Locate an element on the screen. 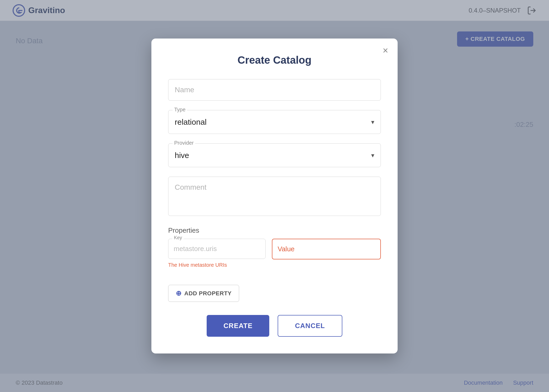  modal-title: Create Catalog is located at coordinates (274, 60).